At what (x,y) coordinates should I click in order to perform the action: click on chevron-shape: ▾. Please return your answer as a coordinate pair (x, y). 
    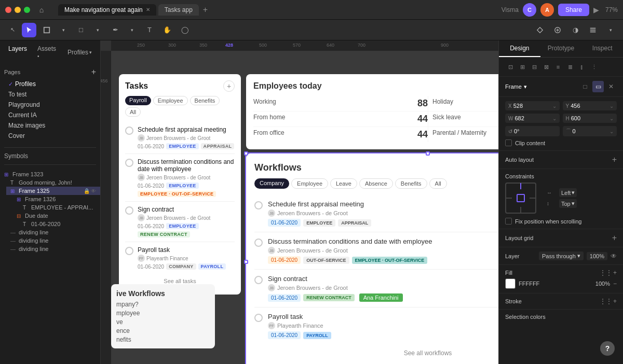
    Looking at the image, I should click on (98, 30).